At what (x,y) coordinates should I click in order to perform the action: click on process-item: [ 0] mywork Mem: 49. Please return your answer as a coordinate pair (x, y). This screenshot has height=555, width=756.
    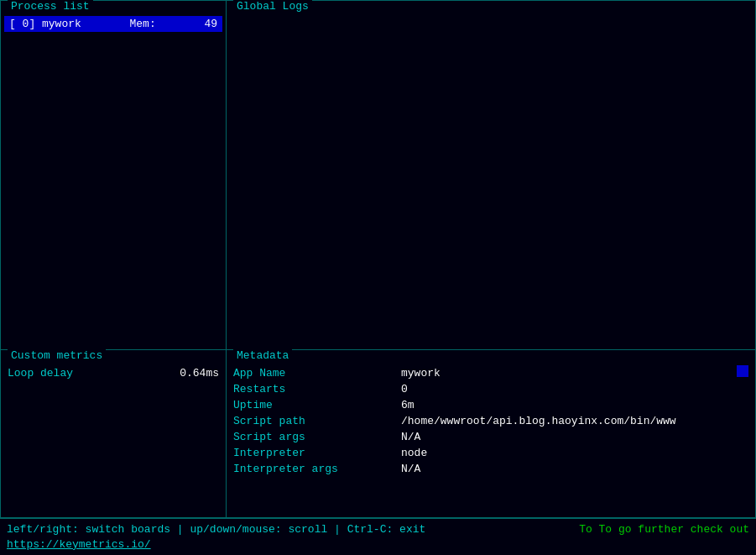
    Looking at the image, I should click on (113, 24).